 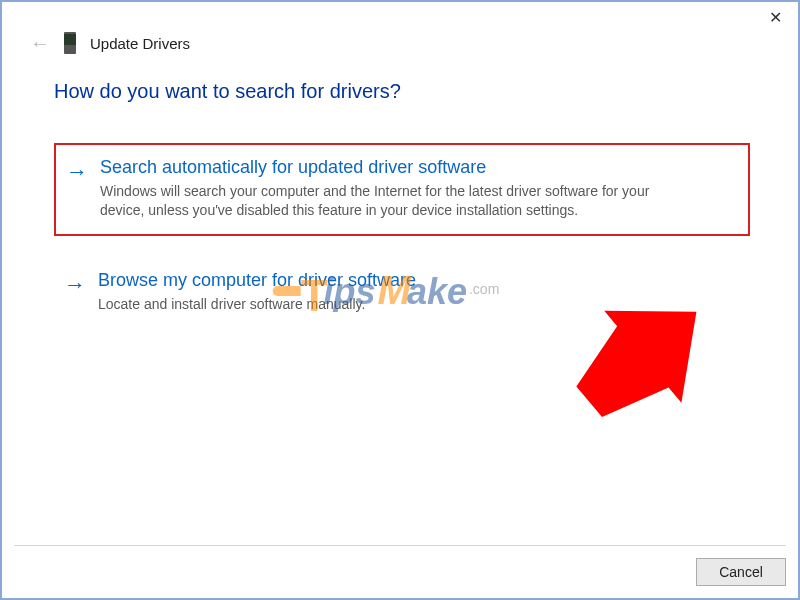 What do you see at coordinates (416, 292) in the screenshot?
I see `option-body: Browse my computer for driver software L…` at bounding box center [416, 292].